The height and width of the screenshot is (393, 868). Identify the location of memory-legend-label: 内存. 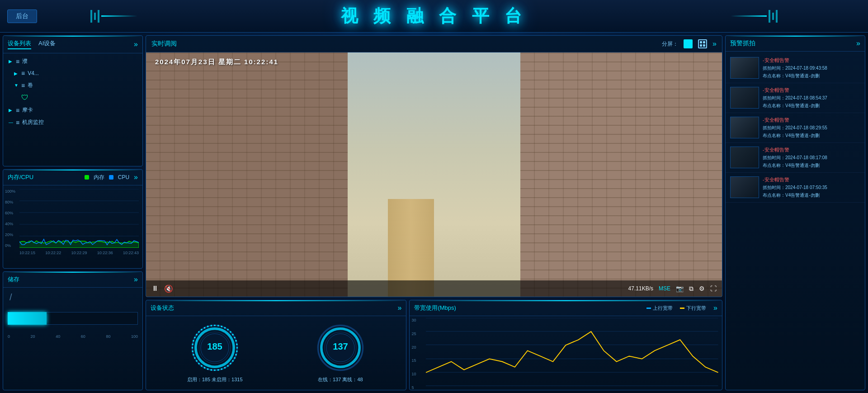
(99, 177).